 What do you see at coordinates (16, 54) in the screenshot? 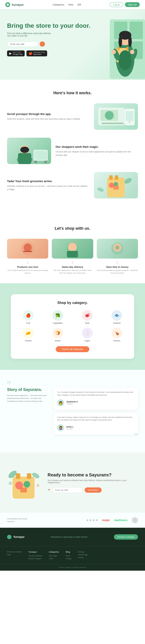
I see `google-play-badge: ▶ GET IT ON Google Play` at bounding box center [16, 54].